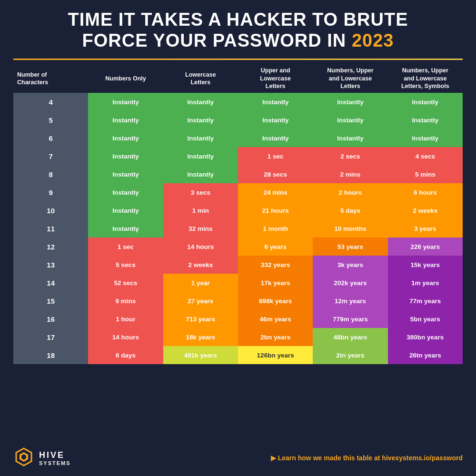  I want to click on cell-value: 226 years, so click(426, 247).